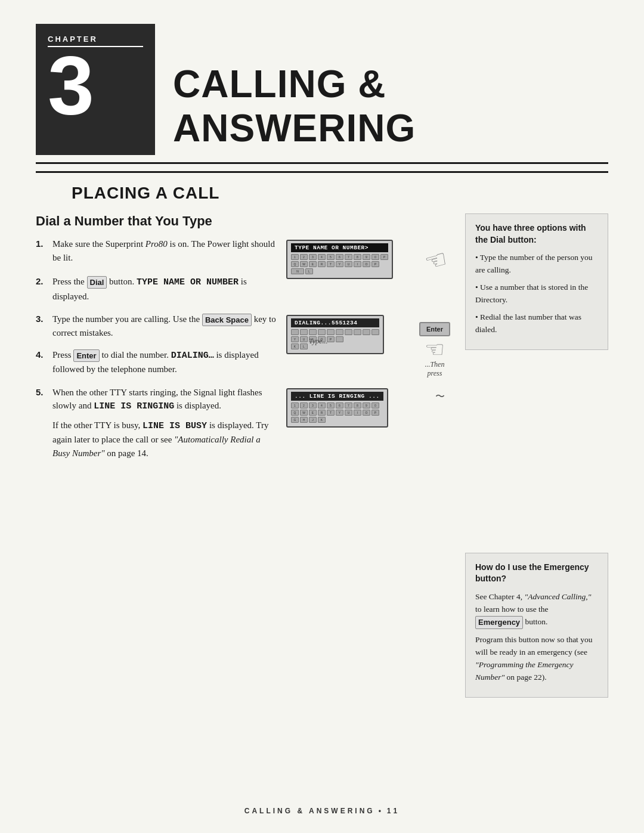 The image size is (644, 833). Describe the element at coordinates (295, 264) in the screenshot. I see `kq: Q` at that location.